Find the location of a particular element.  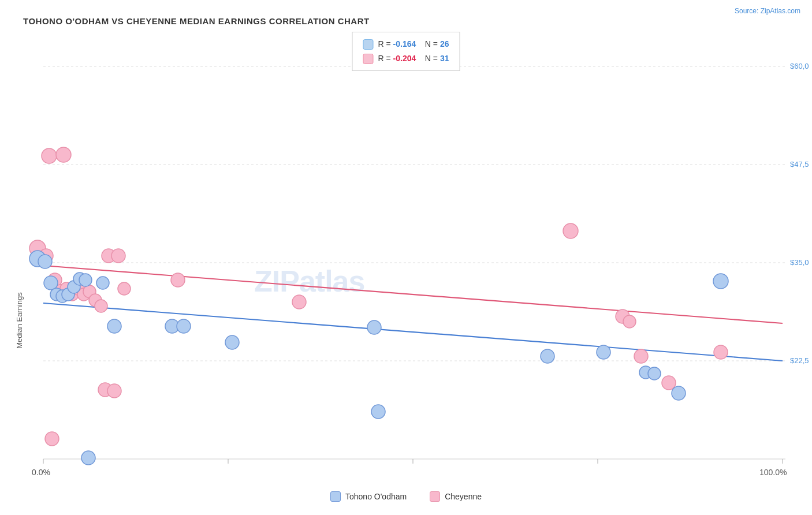

bottom-swatch-pink is located at coordinates (435, 497).